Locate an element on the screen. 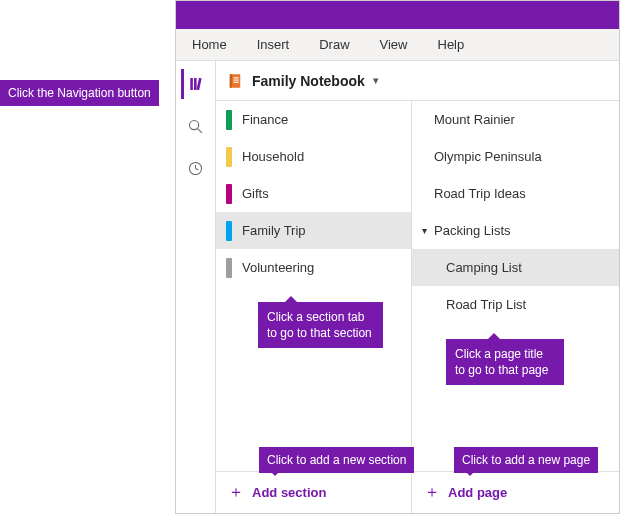  section-label: Gifts is located at coordinates (256, 194).